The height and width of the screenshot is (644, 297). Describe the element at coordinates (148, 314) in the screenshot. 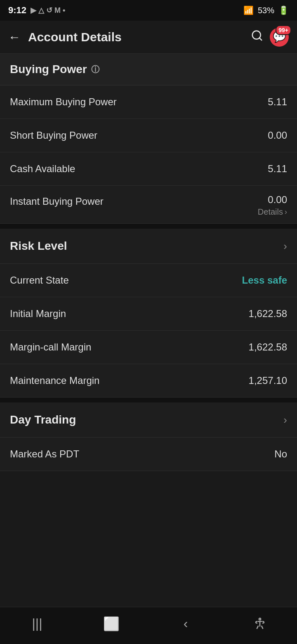

I see `initial-margin-row: Initial Margin 1,622.58` at that location.